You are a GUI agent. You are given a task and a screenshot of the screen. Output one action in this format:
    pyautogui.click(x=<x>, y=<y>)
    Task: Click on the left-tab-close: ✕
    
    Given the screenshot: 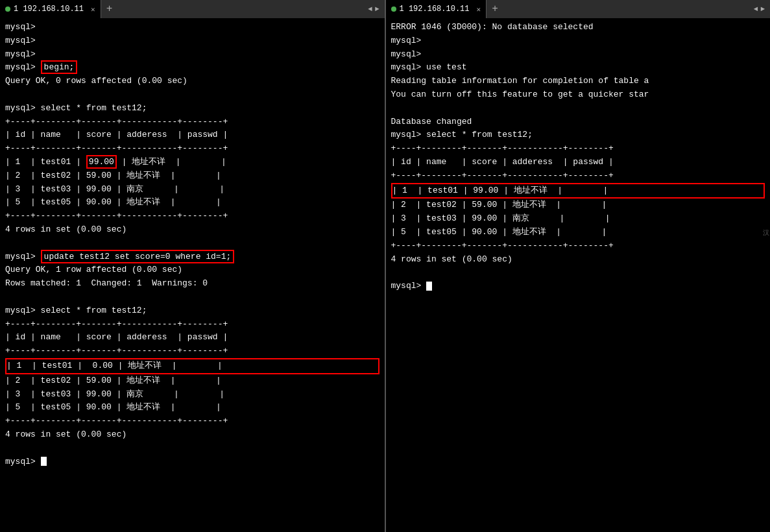 What is the action you would take?
    pyautogui.click(x=93, y=9)
    